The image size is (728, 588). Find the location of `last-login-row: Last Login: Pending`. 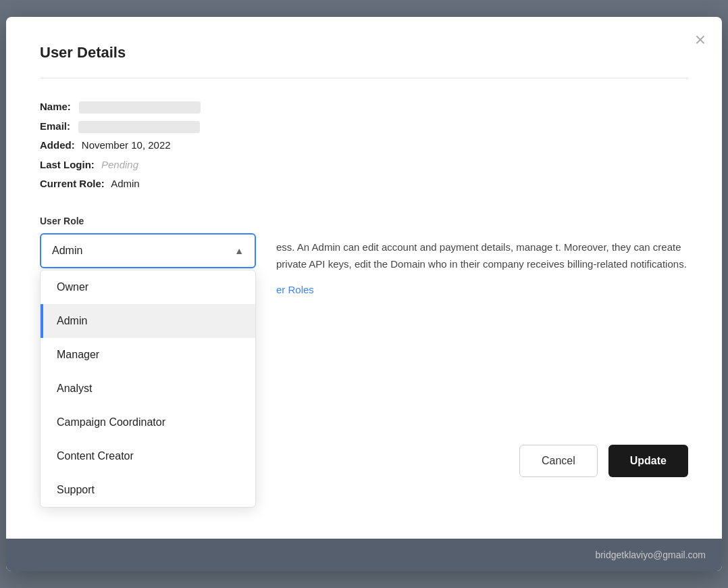

last-login-row: Last Login: Pending is located at coordinates (364, 165).